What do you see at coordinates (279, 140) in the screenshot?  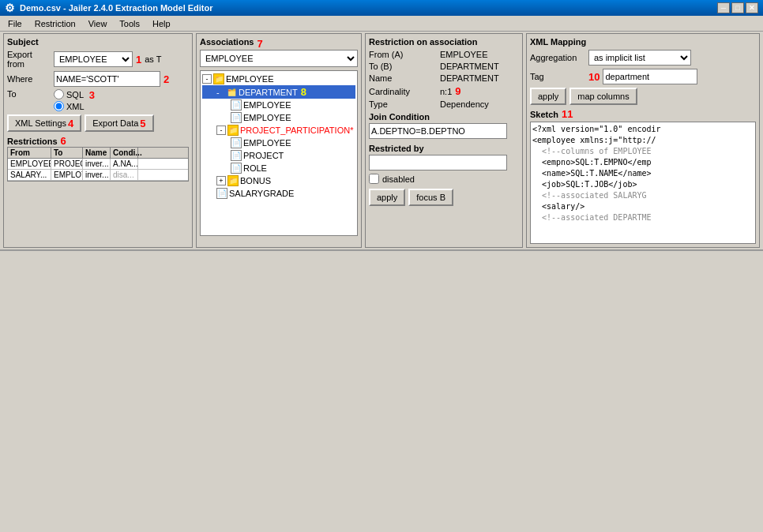 I see `associations-panel: Associations 7 EMPLOYEE - 📁 EMPLOYEE - 🗂…` at bounding box center [279, 140].